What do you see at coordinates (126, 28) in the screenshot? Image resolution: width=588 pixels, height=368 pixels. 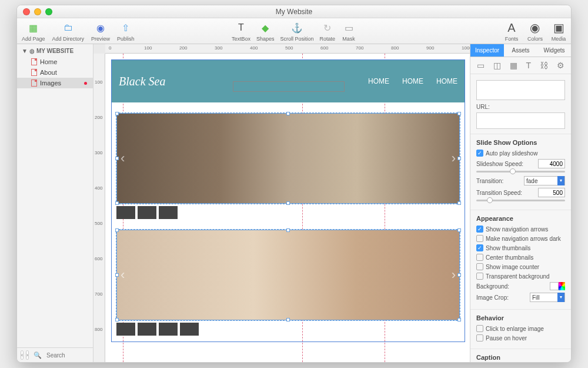 I see `publish-icon: ⇧` at bounding box center [126, 28].